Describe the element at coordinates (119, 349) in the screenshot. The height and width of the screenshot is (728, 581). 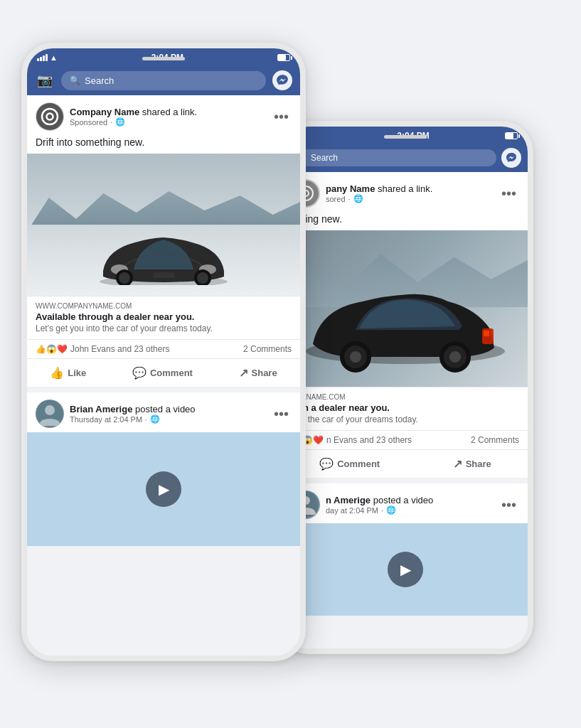
I see `reactions-text-front: John Evans and 23 others` at that location.